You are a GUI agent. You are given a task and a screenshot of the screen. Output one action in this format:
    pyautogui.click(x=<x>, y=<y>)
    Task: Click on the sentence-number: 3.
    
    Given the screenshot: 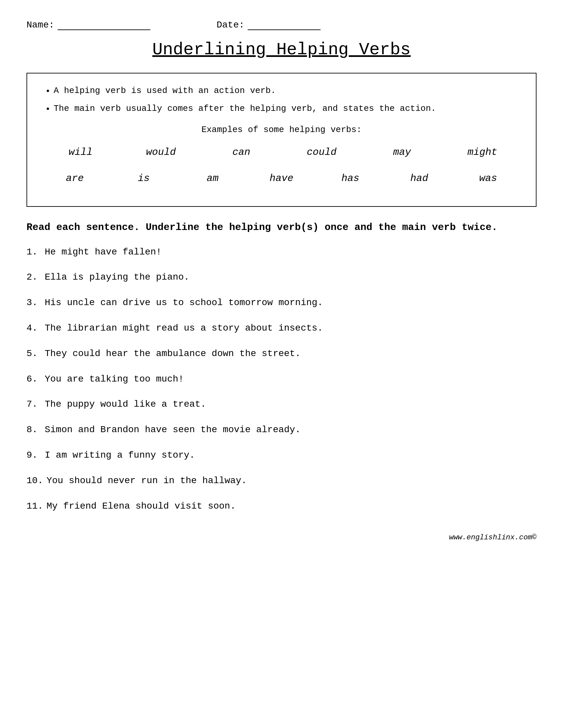 What is the action you would take?
    pyautogui.click(x=34, y=303)
    